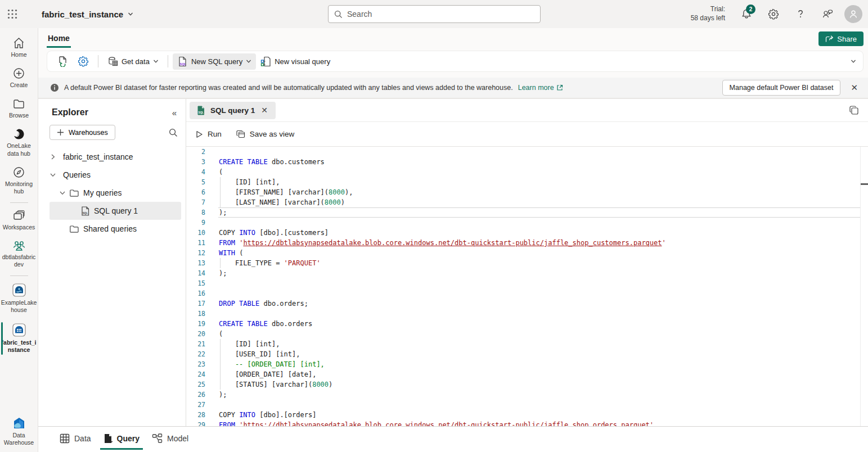 The image size is (868, 452). I want to click on code-line-25: 25 [STATUS] [varchar](8000), so click(527, 385).